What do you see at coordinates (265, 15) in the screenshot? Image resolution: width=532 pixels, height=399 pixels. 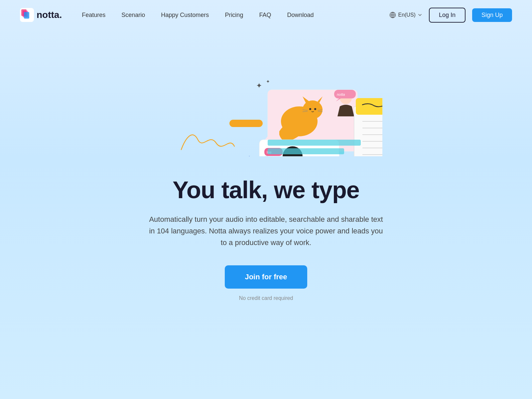 I see `nav-faq: FAQ` at bounding box center [265, 15].